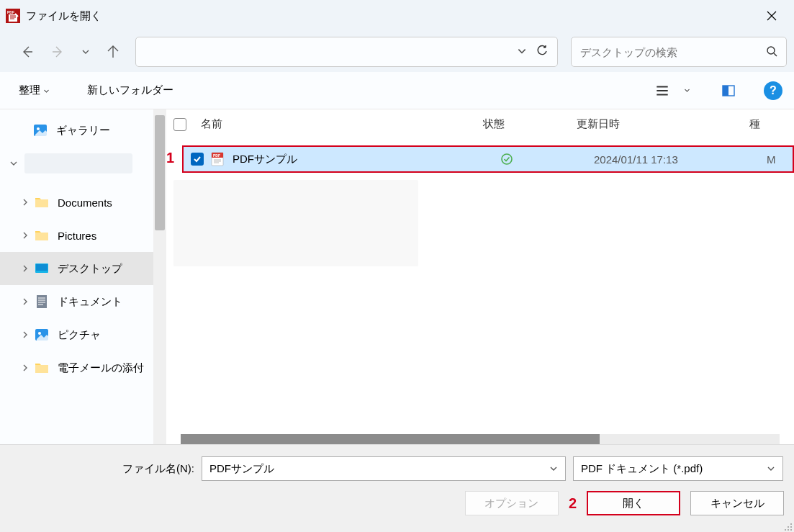 The image size is (794, 532). What do you see at coordinates (328, 124) in the screenshot?
I see `column-name: 名前` at bounding box center [328, 124].